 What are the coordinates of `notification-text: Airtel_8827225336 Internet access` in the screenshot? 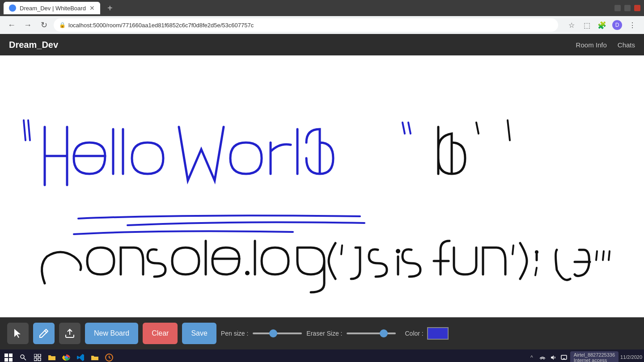 It's located at (594, 357).